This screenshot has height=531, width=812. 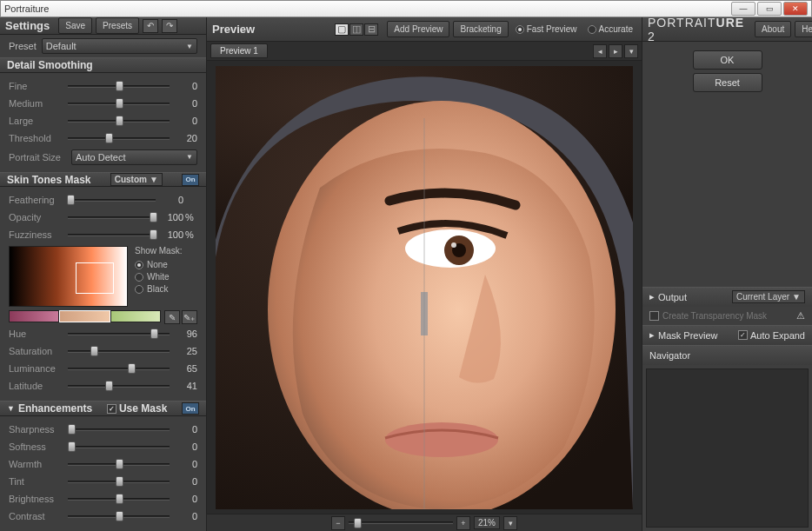 What do you see at coordinates (487, 523) in the screenshot?
I see `zoom-percent: 21%` at bounding box center [487, 523].